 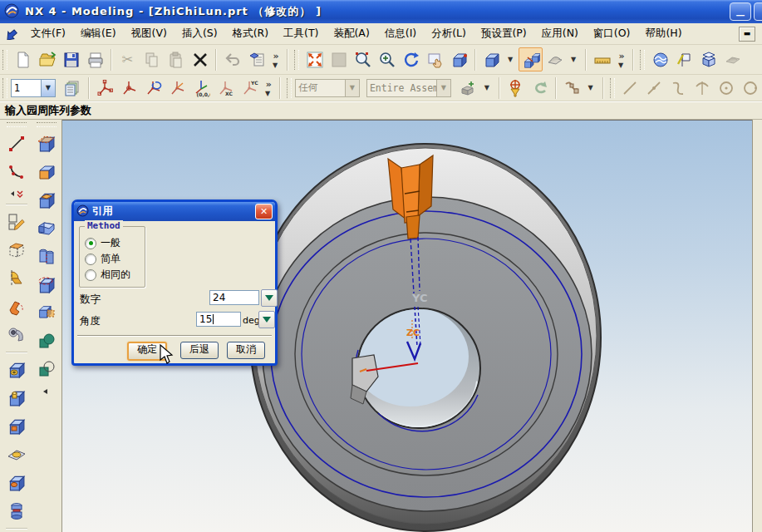 What do you see at coordinates (653, 88) in the screenshot?
I see `line-point-curve-icon` at bounding box center [653, 88].